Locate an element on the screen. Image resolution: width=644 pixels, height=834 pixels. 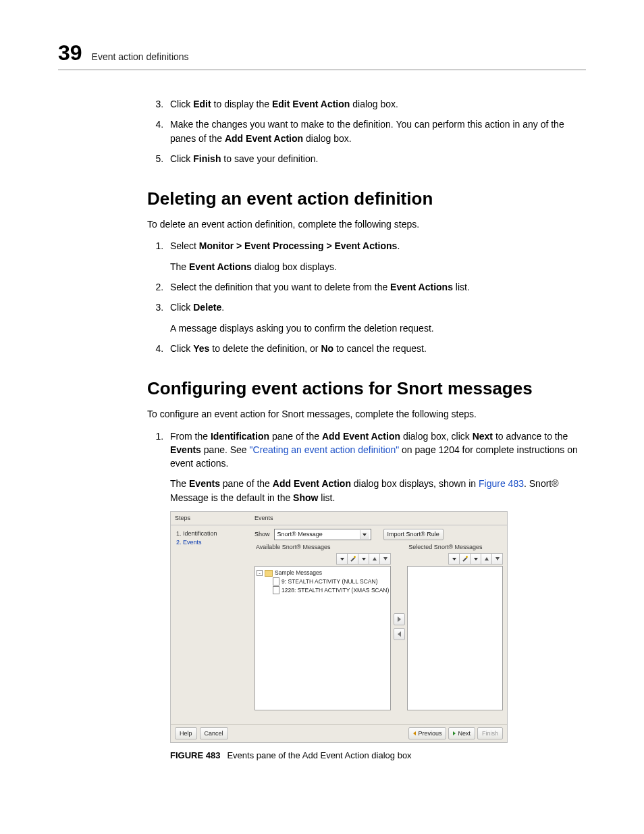
step-text: Make the changes you want to make to the… is located at coordinates (367, 131).